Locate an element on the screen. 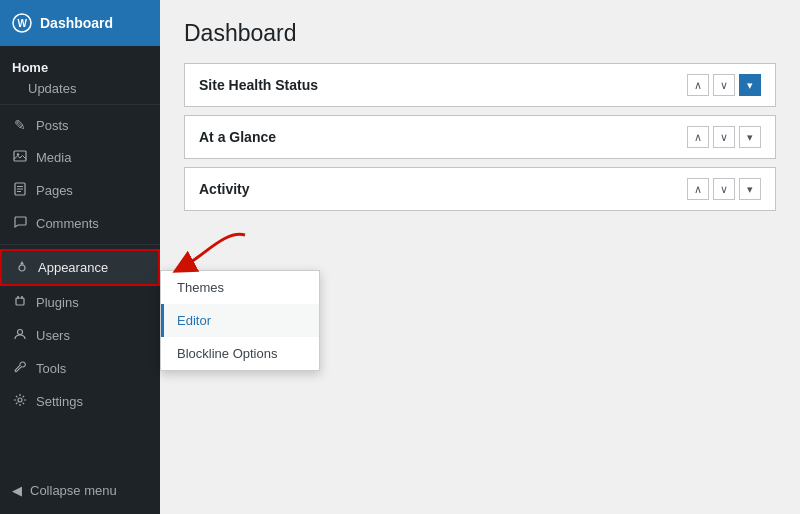 The width and height of the screenshot is (800, 514). widget-activity-dropdown-btn: ▾ is located at coordinates (750, 189).